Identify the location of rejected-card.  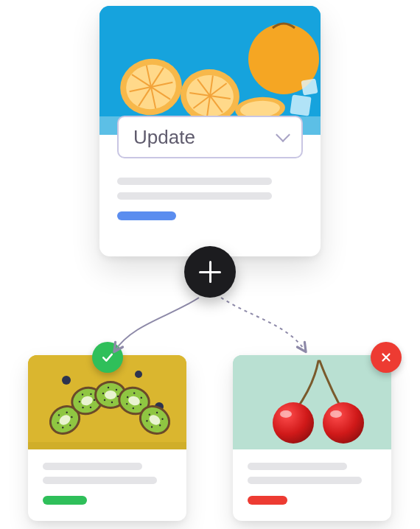
(312, 438).